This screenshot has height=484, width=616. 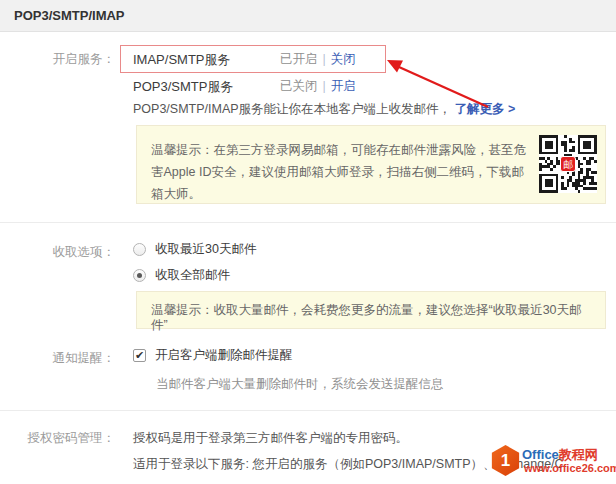 I want to click on radio-all-mail, so click(x=140, y=276).